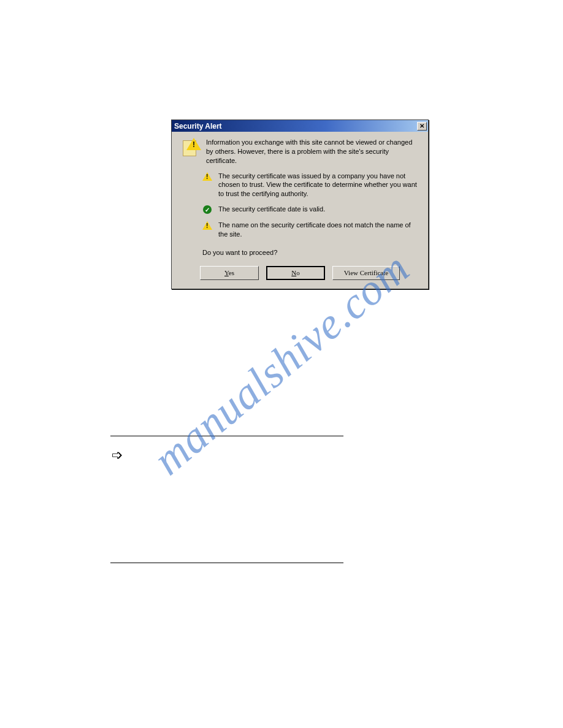 The image size is (563, 728). What do you see at coordinates (422, 126) in the screenshot?
I see `close-icon: ✕` at bounding box center [422, 126].